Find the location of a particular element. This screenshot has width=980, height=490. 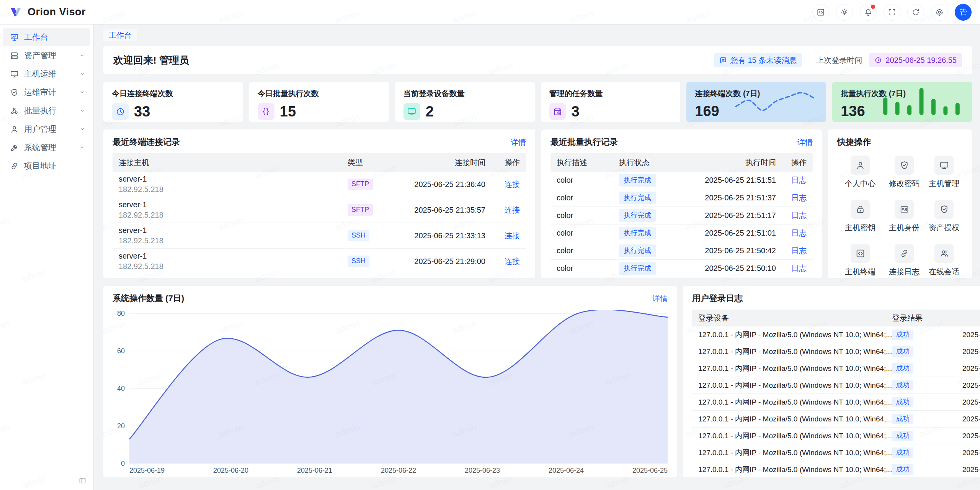

x-tick: 2025-06-24 is located at coordinates (566, 470).